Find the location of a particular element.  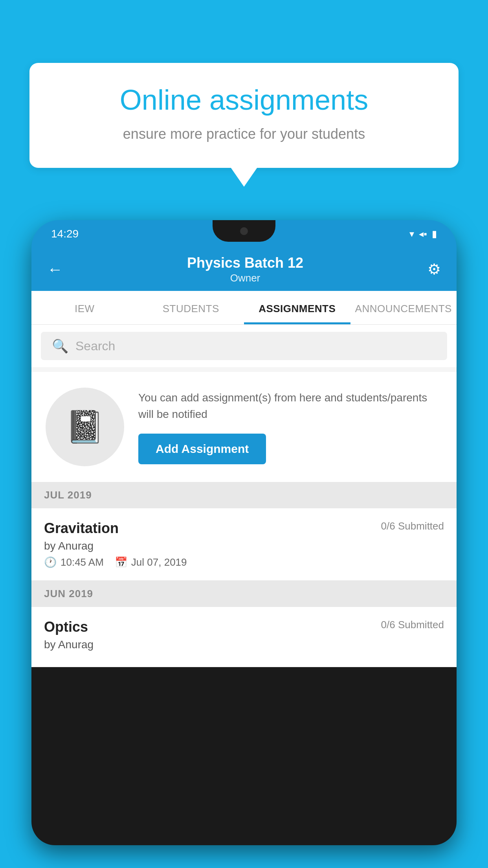

speech-bubble-title: Online assignments is located at coordinates (244, 100).